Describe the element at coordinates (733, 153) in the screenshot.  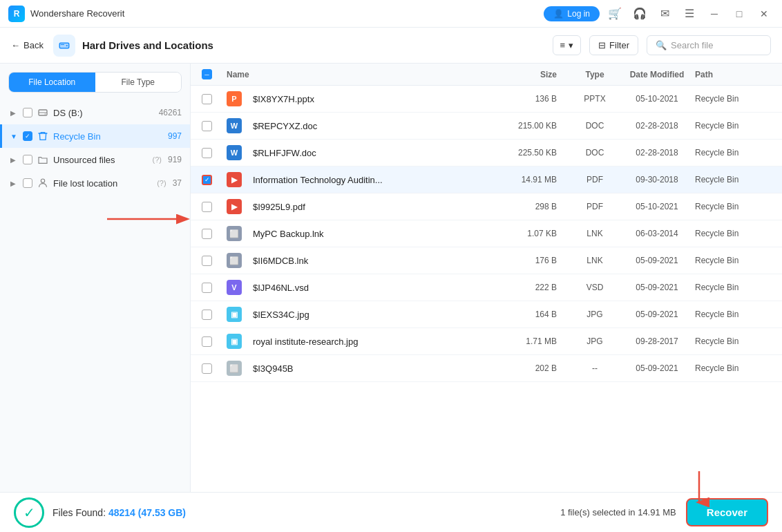
I see `file-path-2: Recycle Bin` at that location.